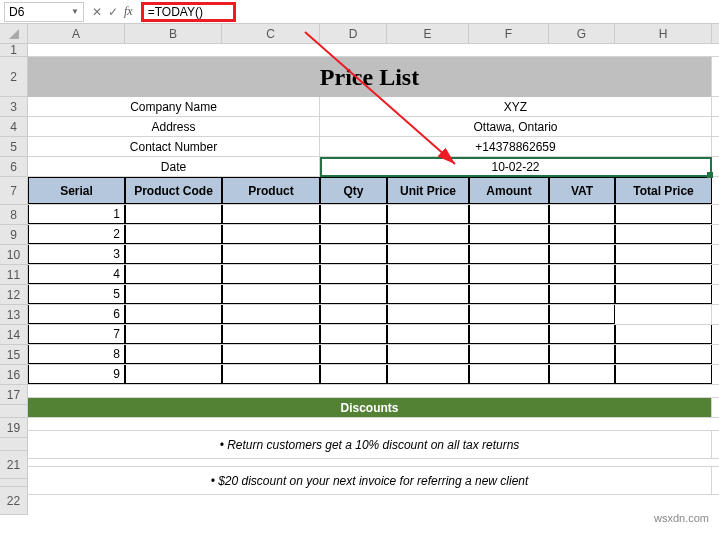 Image resolution: width=719 pixels, height=554 pixels. Describe the element at coordinates (14, 501) in the screenshot. I see `row-header: 22` at that location.